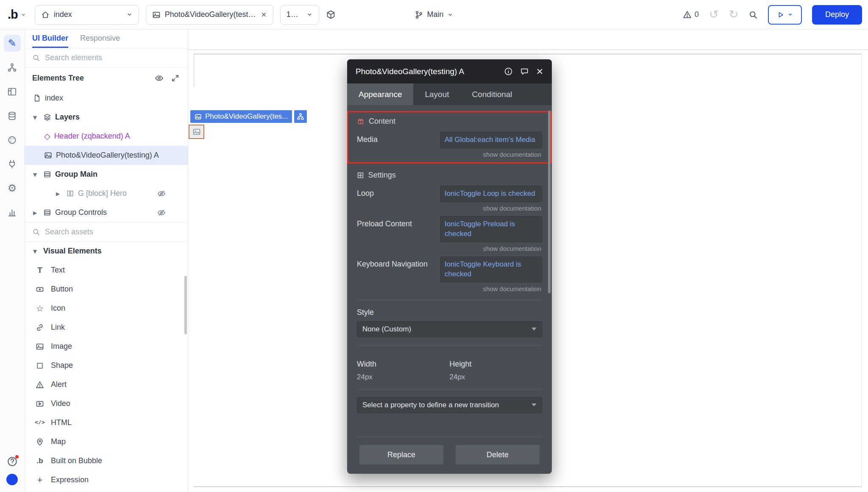  What do you see at coordinates (106, 461) in the screenshot?
I see `element-built-on-bubble: .b Built on Bubble` at bounding box center [106, 461].